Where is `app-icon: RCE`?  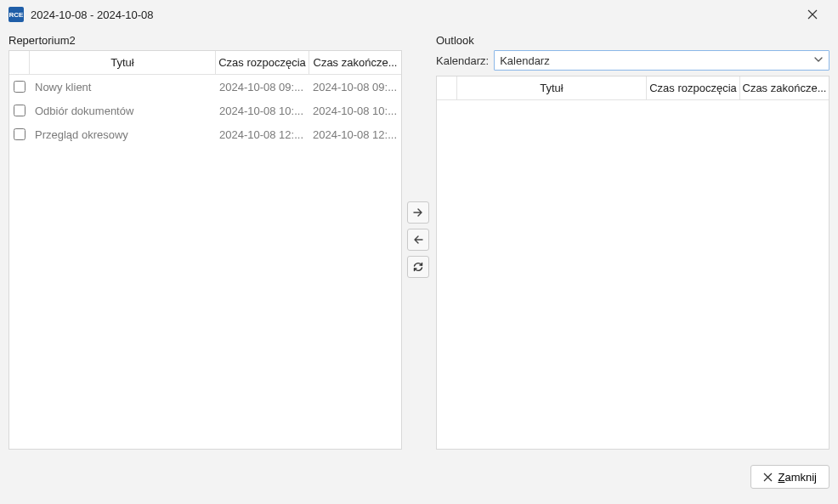
app-icon: RCE is located at coordinates (16, 14).